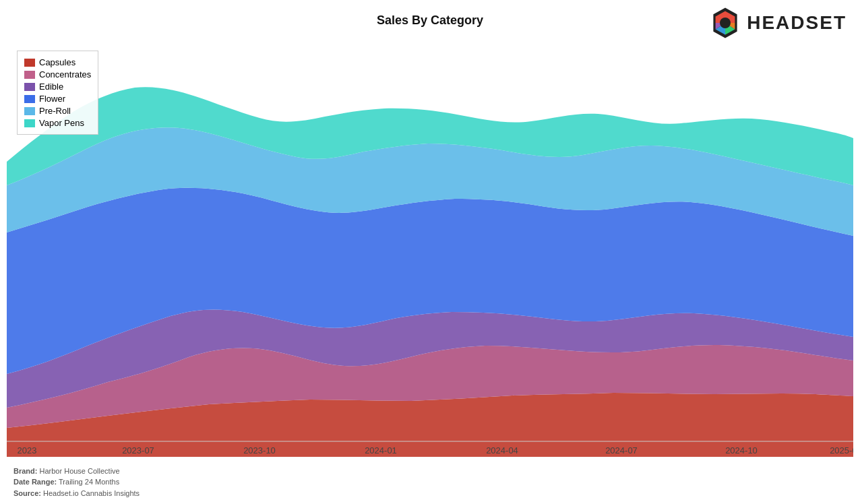  Describe the element at coordinates (62, 123) in the screenshot. I see `legend-label-vapor-pens: Vapor Pens` at that location.